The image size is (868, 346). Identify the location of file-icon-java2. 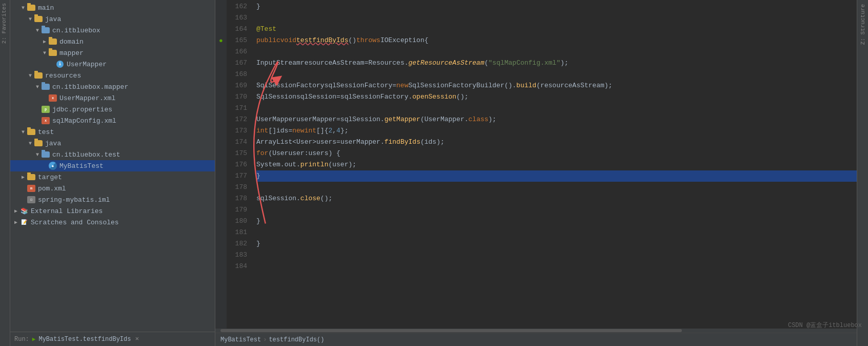
(38, 143).